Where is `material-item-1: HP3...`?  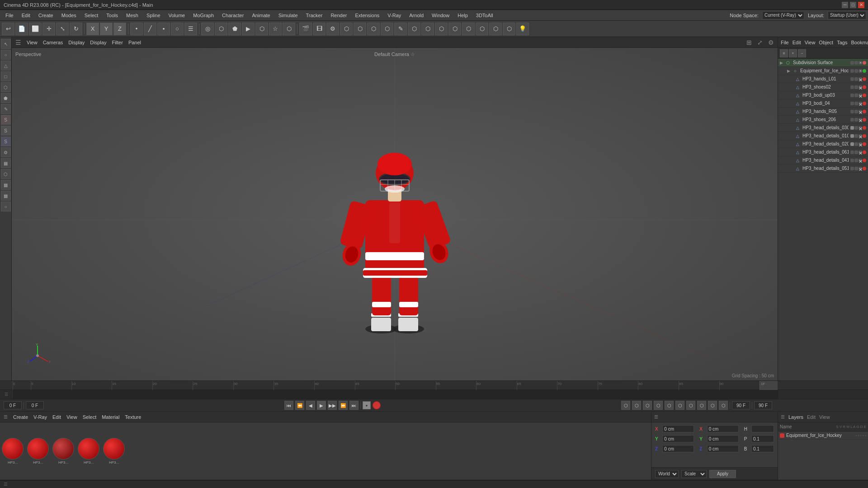
material-item-1: HP3... is located at coordinates (13, 451).